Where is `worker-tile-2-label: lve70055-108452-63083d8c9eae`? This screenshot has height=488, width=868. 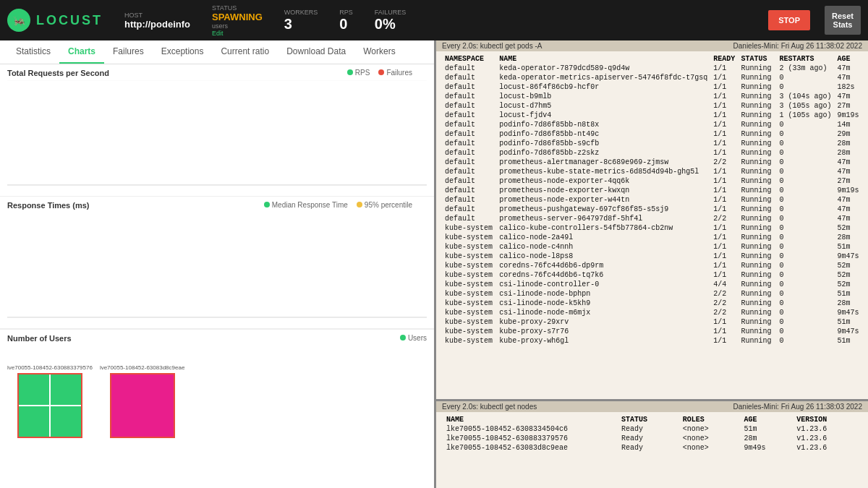
worker-tile-2-label: lve70055-108452-63083d8c9eae is located at coordinates (142, 367).